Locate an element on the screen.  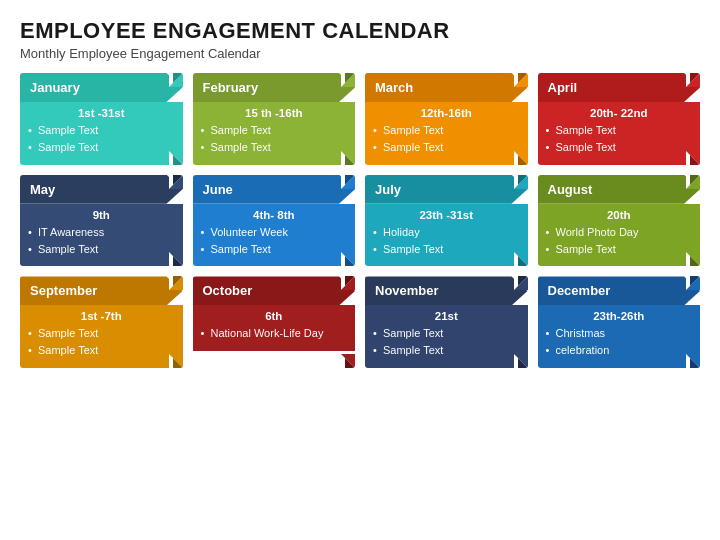
month-card-may: May9th•IT Awareness•Sample Text is located at coordinates (102, 221).